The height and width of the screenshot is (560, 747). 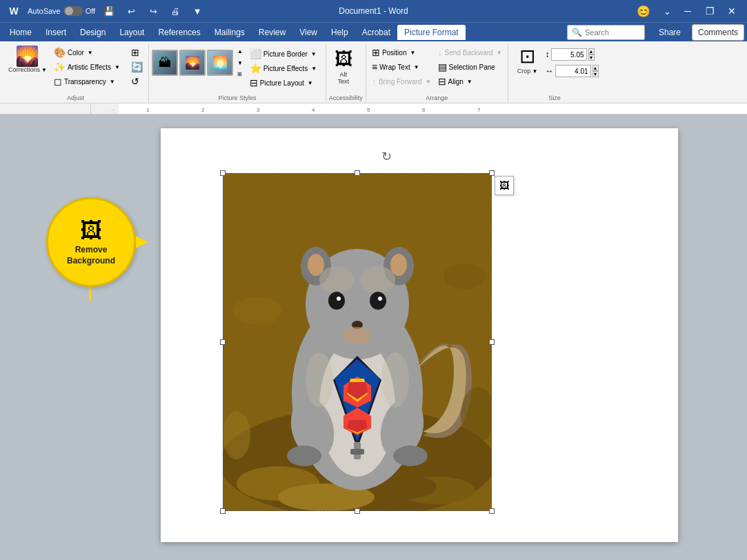 I want to click on ruler-left, so click(x=46, y=109).